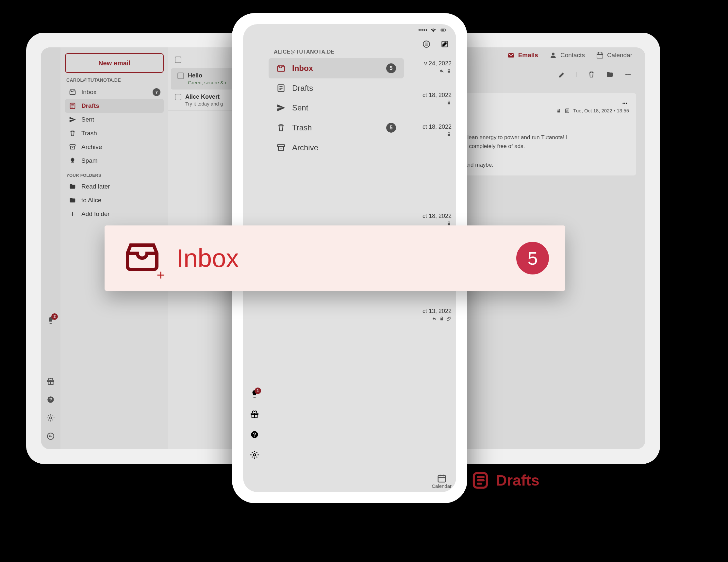  Describe the element at coordinates (114, 161) in the screenshot. I see `folder-spam: Spam` at that location.